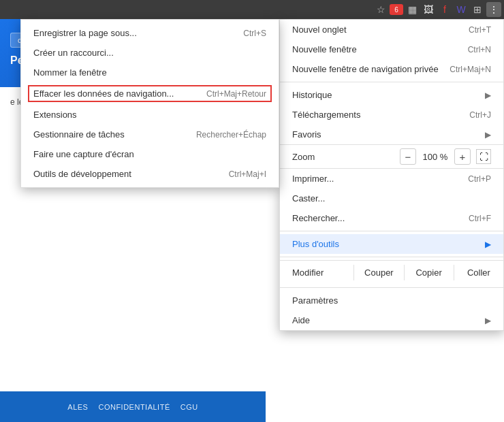  I want to click on submenu-raccourci: Créer un raccourci..., so click(150, 53).